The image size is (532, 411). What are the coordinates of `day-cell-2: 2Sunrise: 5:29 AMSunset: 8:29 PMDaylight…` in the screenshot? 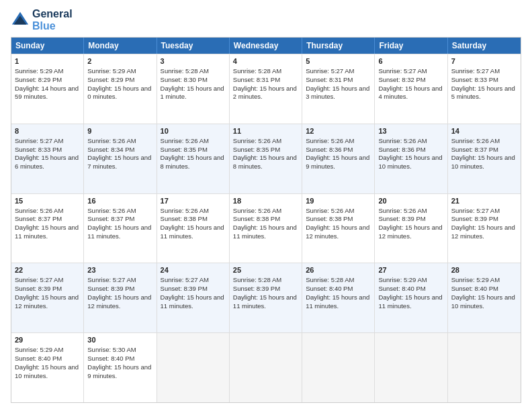 It's located at (120, 89).